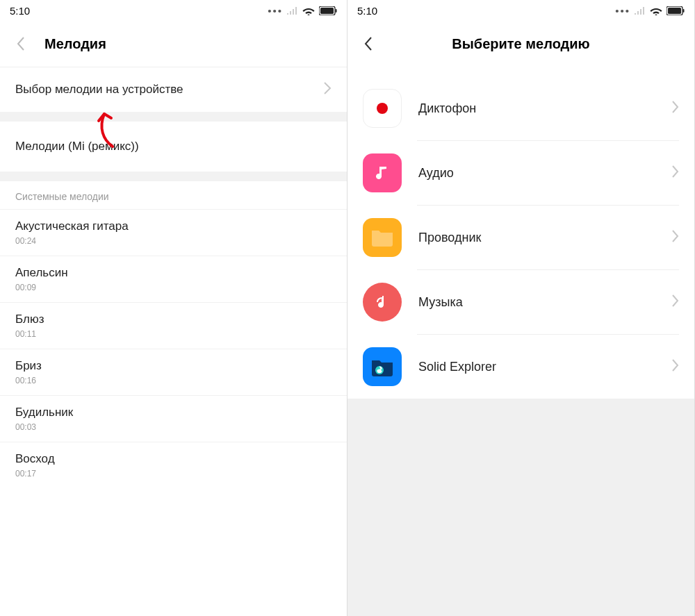 The height and width of the screenshot is (616, 695). I want to click on app-label: Проводник, so click(450, 238).